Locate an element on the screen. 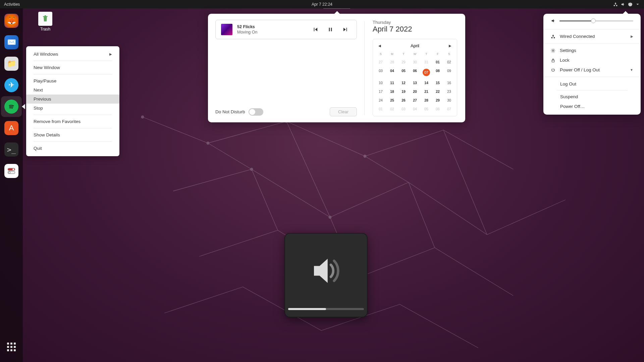 The height and width of the screenshot is (362, 644). cal-month-label: April is located at coordinates (415, 46).